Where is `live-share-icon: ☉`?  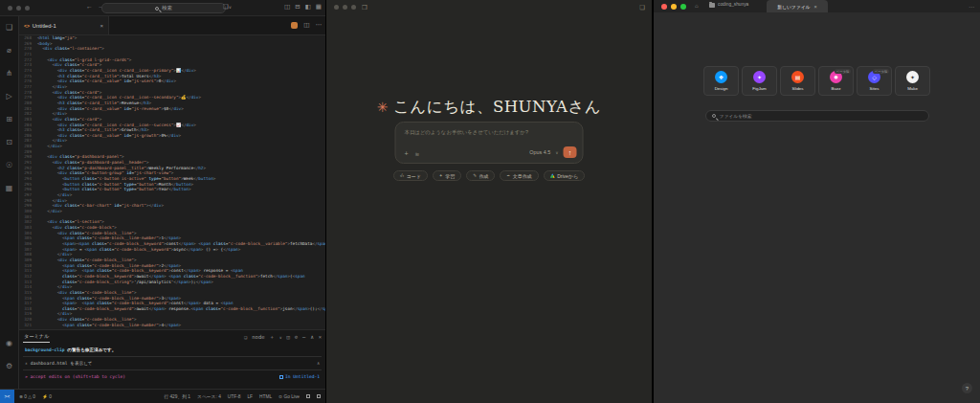
live-share-icon: ☉ is located at coordinates (10, 172).